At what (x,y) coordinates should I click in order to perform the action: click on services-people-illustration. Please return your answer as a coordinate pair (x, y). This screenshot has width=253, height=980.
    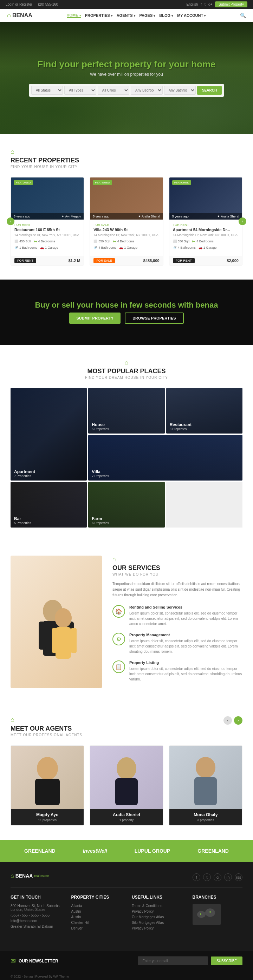
    Looking at the image, I should click on (56, 639).